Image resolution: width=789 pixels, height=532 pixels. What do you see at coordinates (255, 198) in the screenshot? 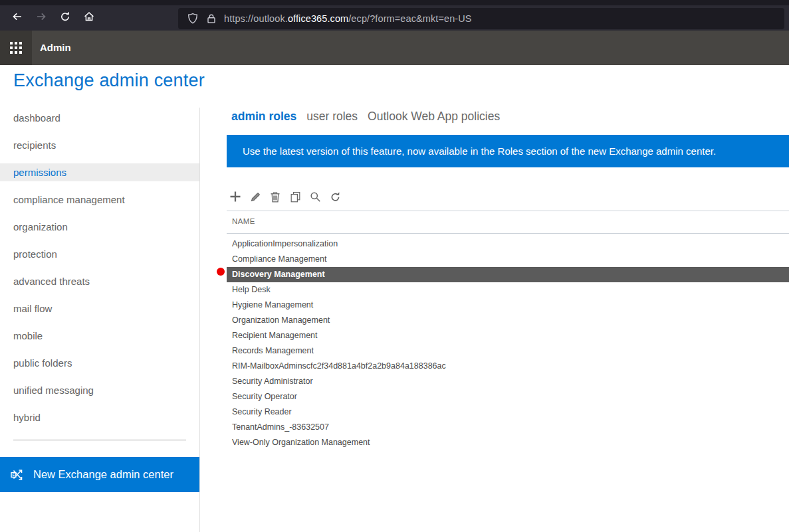
I see `edit-pencil-icon` at bounding box center [255, 198].